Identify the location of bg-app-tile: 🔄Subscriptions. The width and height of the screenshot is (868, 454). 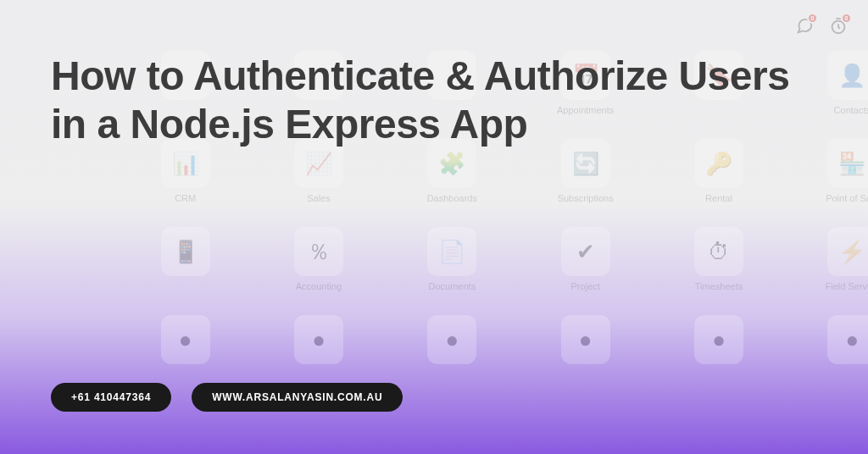
(585, 171).